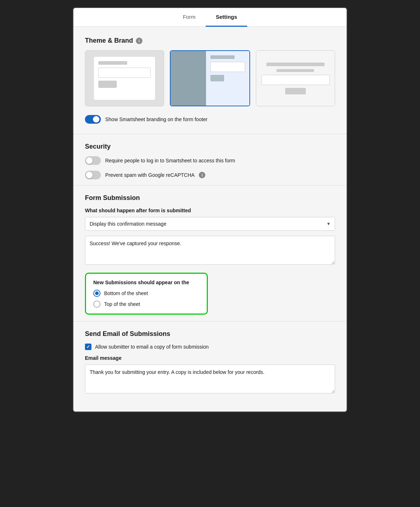 This screenshot has height=507, width=420. Describe the element at coordinates (210, 41) in the screenshot. I see `theme-brand-section-title: Theme & Brand i` at that location.